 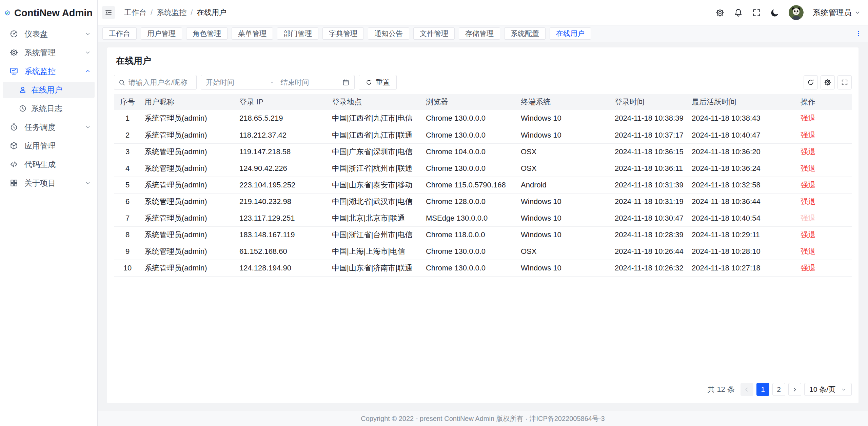 What do you see at coordinates (470, 152) in the screenshot?
I see `cell-browser: Chrome 104.0.0.0` at bounding box center [470, 152].